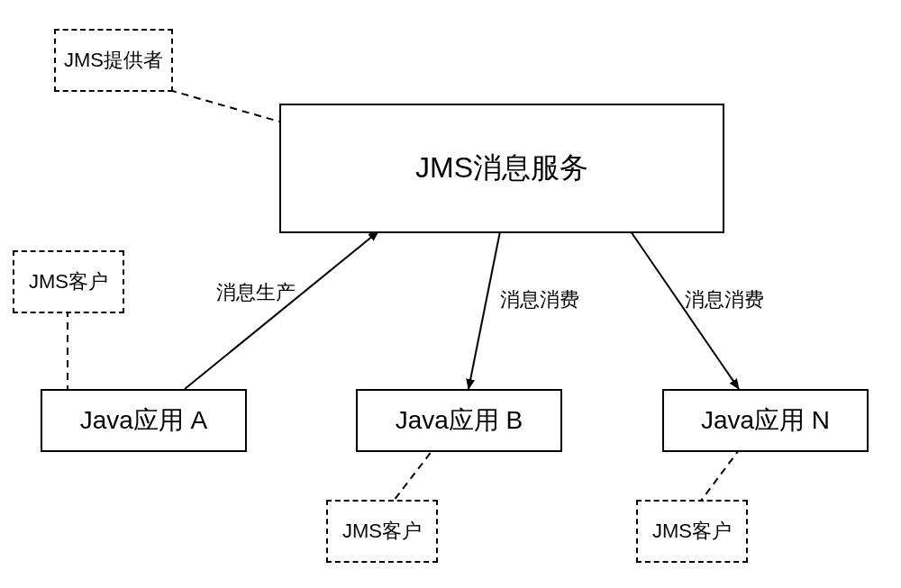  I want to click on app-b-box: Java应用 B, so click(460, 421).